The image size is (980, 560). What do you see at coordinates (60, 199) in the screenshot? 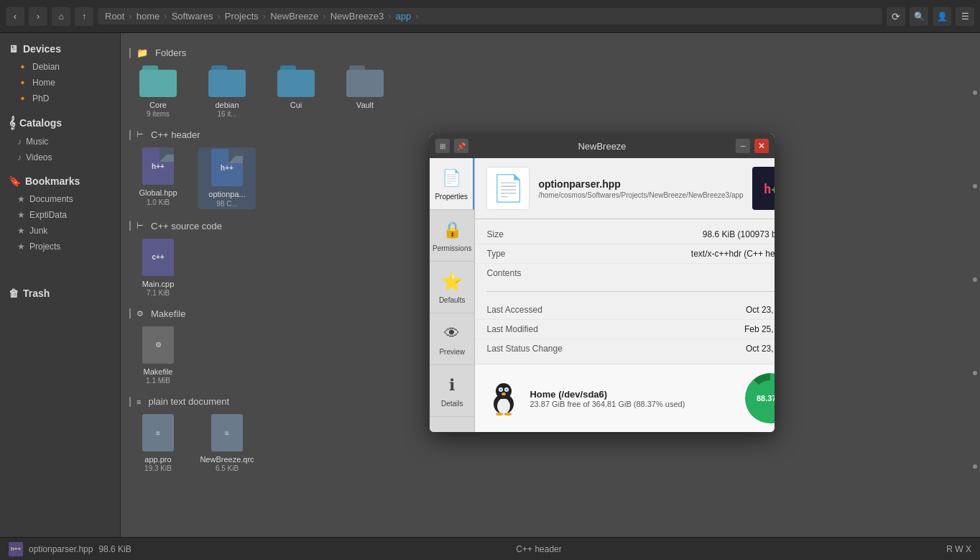
I see `sidebar-item-documents: ★ Documents` at bounding box center [60, 199].